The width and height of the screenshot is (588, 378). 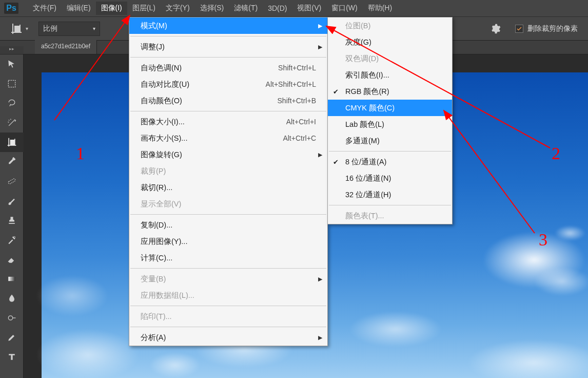 I want to click on menu-item: 模式(M)▶, so click(x=228, y=26).